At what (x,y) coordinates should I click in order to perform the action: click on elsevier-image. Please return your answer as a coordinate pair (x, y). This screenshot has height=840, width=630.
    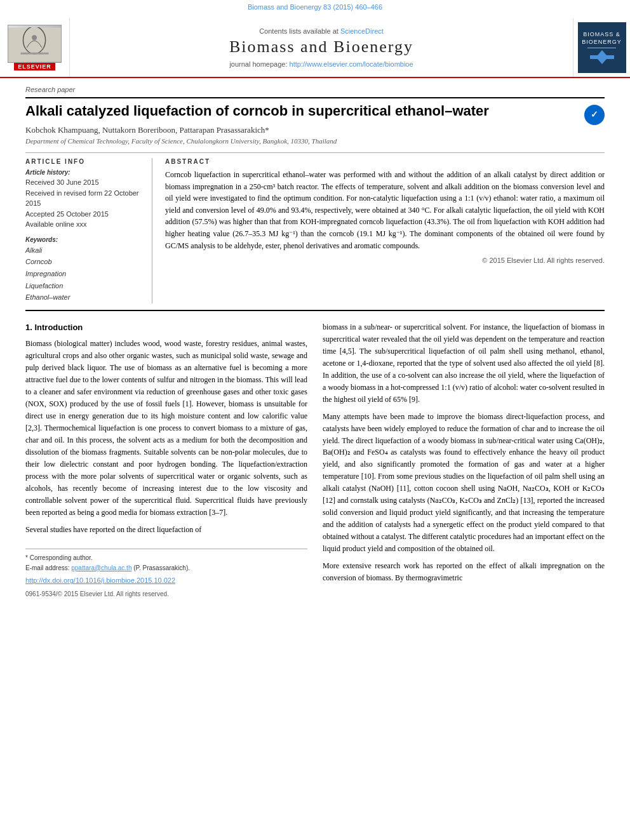
    Looking at the image, I should click on (34, 44).